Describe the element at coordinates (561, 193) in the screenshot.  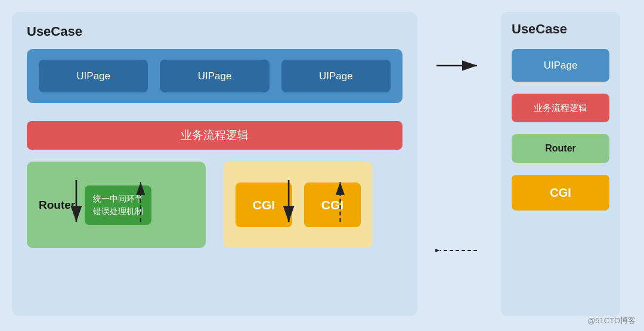
I see `right-cgi: CGI` at that location.